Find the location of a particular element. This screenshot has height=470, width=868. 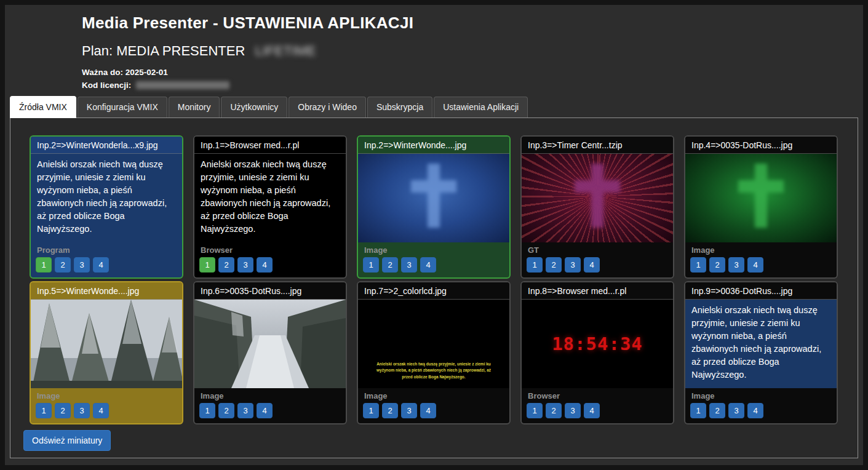

license-label: Kod licencji: is located at coordinates (106, 85).